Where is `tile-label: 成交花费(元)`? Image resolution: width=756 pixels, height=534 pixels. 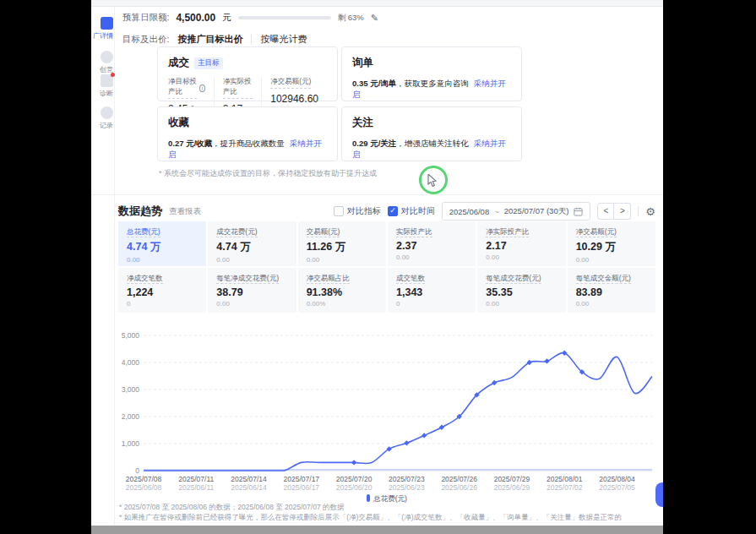 tile-label: 成交花费(元) is located at coordinates (252, 232).